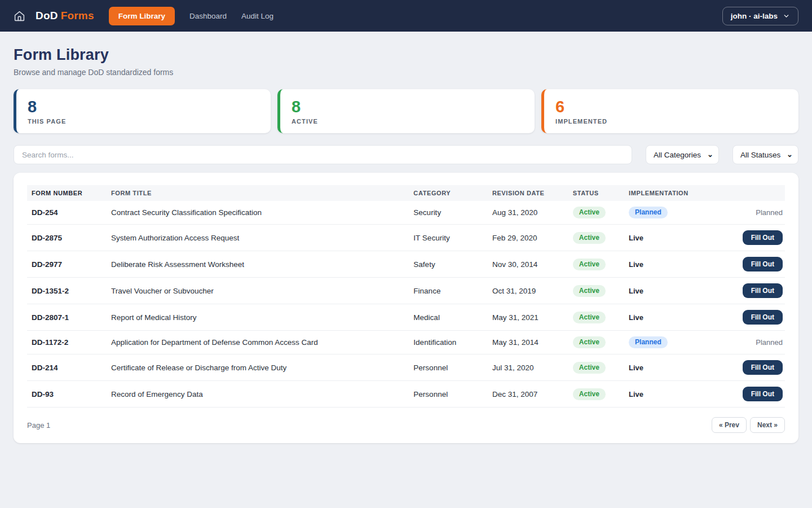 The height and width of the screenshot is (508, 812). What do you see at coordinates (19, 16) in the screenshot?
I see `home-icon` at bounding box center [19, 16].